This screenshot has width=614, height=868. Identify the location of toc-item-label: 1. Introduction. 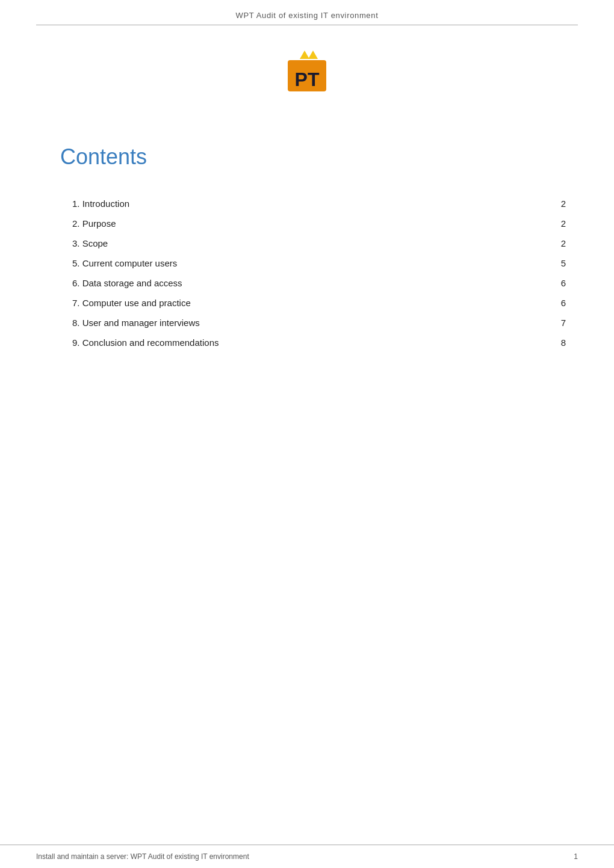
(307, 203).